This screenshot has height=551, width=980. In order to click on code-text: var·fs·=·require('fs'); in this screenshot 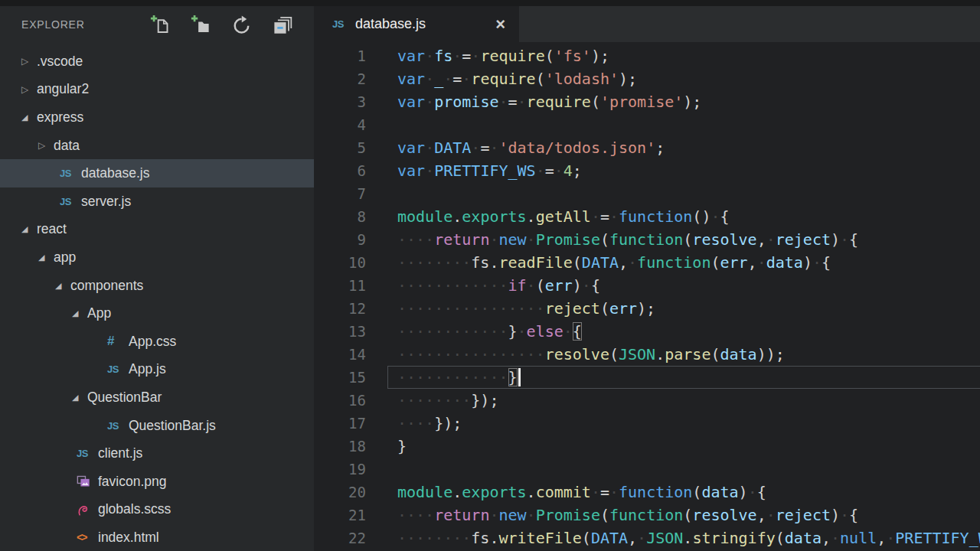, I will do `click(488, 56)`.